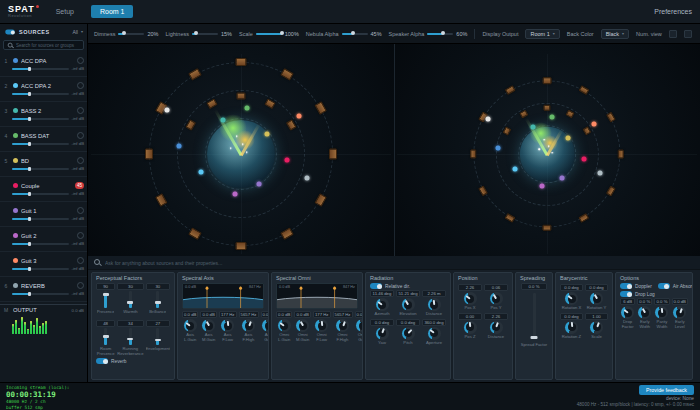  I want to click on position-knob-2: 0.00Pos Z, so click(470, 326).